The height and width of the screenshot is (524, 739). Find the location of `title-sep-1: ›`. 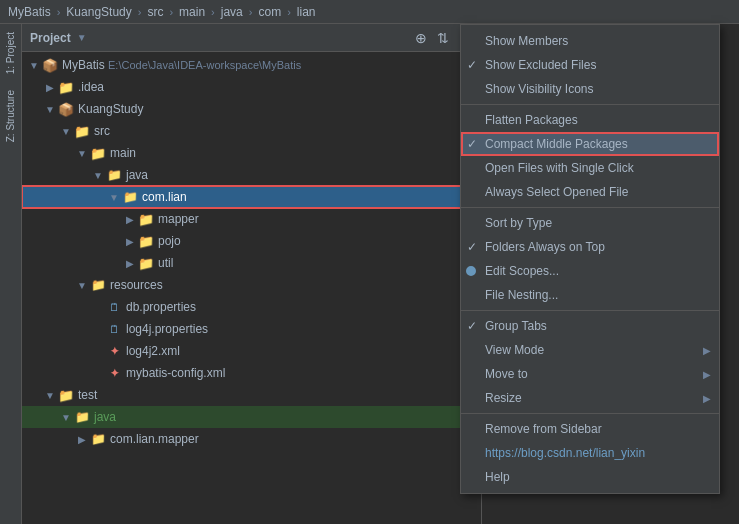

title-sep-1: › is located at coordinates (59, 12).